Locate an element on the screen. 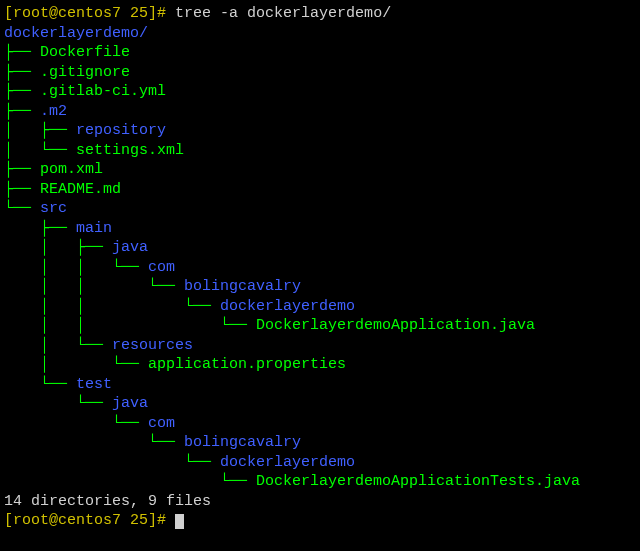 The width and height of the screenshot is (640, 551). tree-line: ├── pom.xml is located at coordinates (54, 170).